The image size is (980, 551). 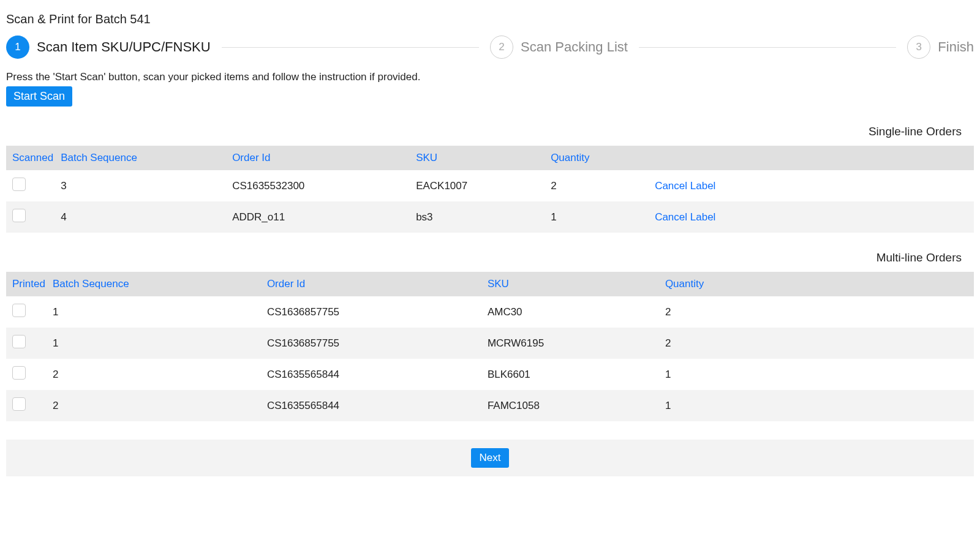 I want to click on cell-sku: EACK1007, so click(x=480, y=186).